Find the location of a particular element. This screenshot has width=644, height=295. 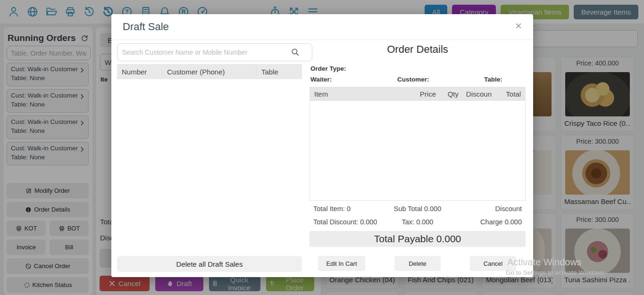

customer-label: Customer: is located at coordinates (441, 79).